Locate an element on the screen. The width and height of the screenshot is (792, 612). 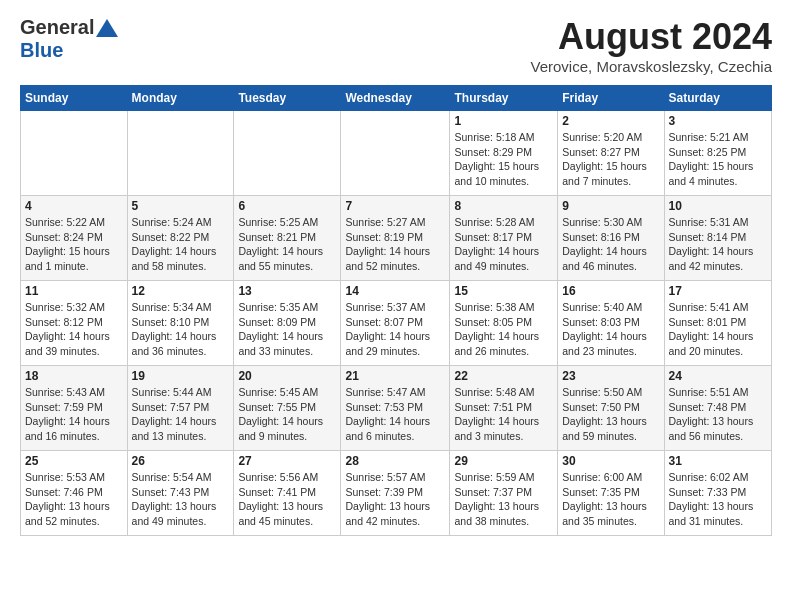
day-number: 31 is located at coordinates (718, 461).